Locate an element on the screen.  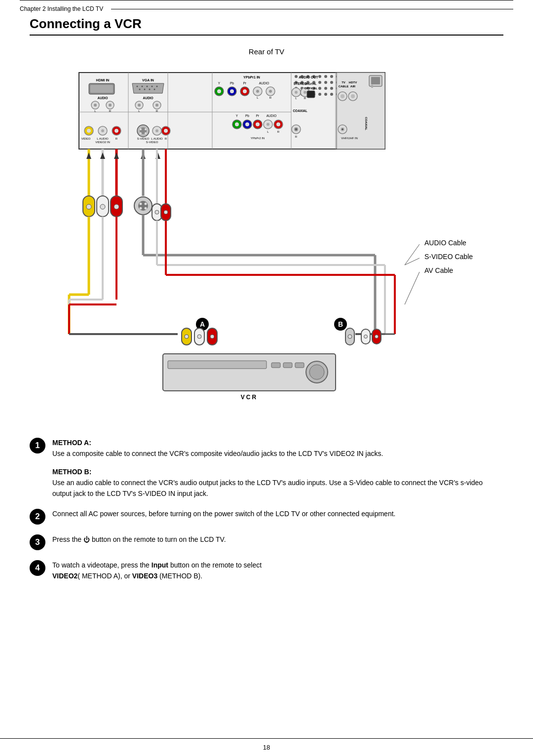
svg-text: AV Cable is located at coordinates (439, 270).